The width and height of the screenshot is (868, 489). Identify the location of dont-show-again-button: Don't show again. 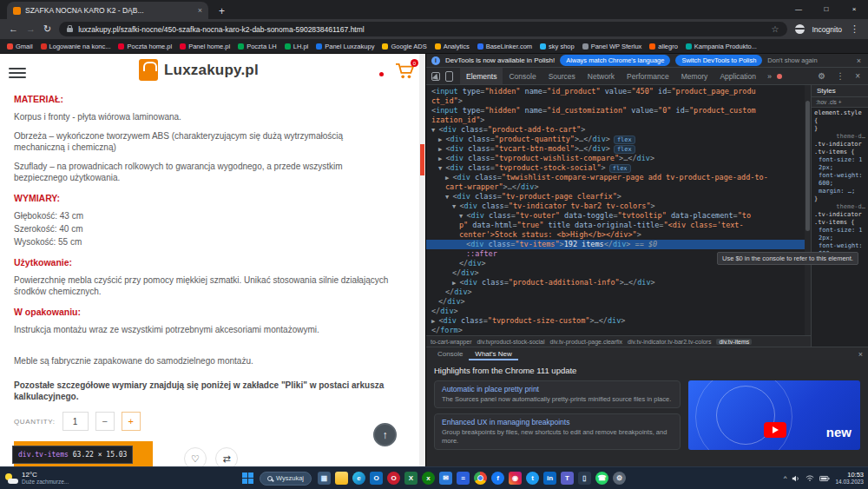
(792, 61).